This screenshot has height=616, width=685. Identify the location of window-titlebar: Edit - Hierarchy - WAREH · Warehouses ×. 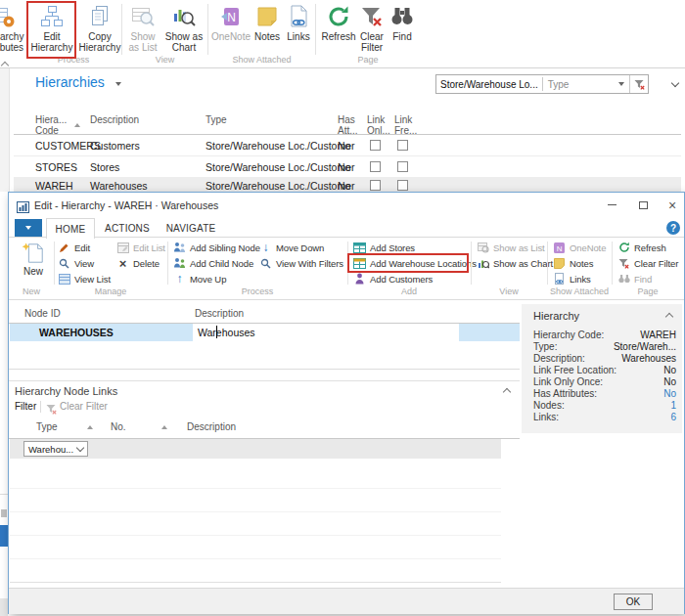
(346, 205).